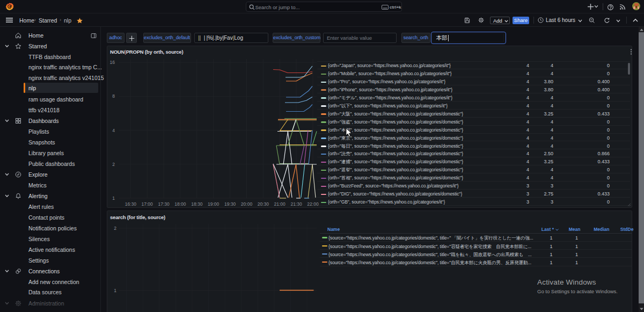  What do you see at coordinates (148, 204) in the screenshot?
I see `svg-text: 17:00` at bounding box center [148, 204].